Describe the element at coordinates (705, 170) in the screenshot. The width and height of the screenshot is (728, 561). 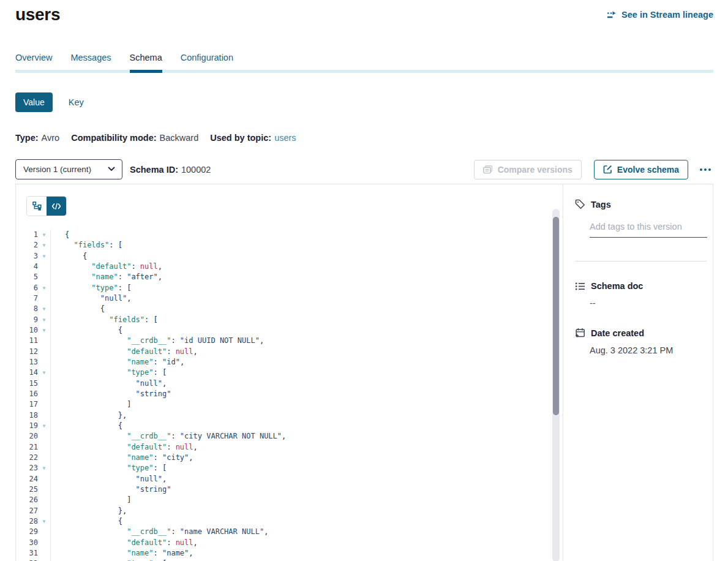
I see `more-options-button` at that location.